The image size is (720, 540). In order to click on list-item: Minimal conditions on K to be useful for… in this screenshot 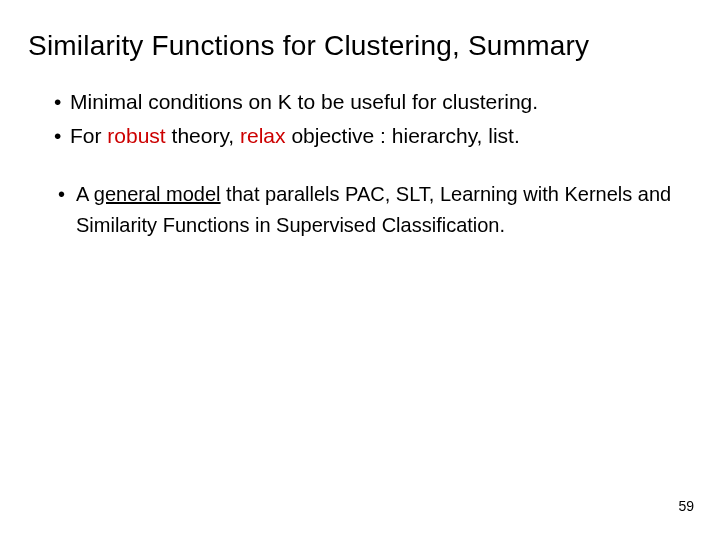, I will do `click(373, 102)`.